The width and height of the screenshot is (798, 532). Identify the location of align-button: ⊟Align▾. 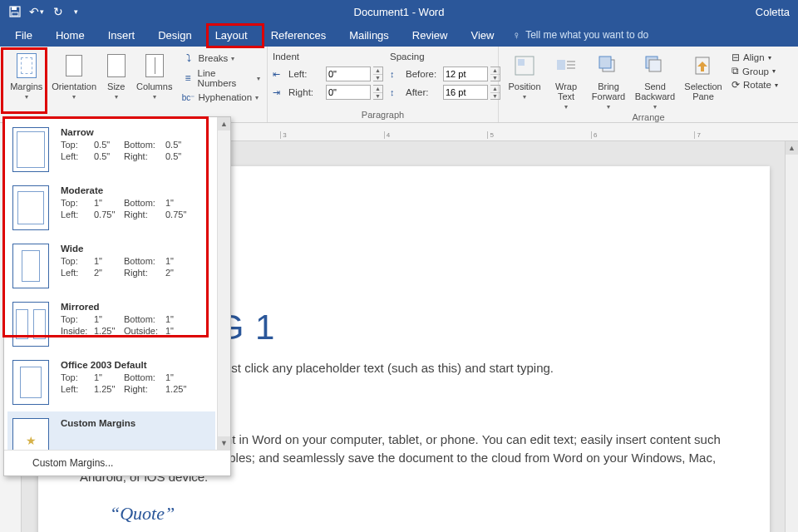
(751, 57).